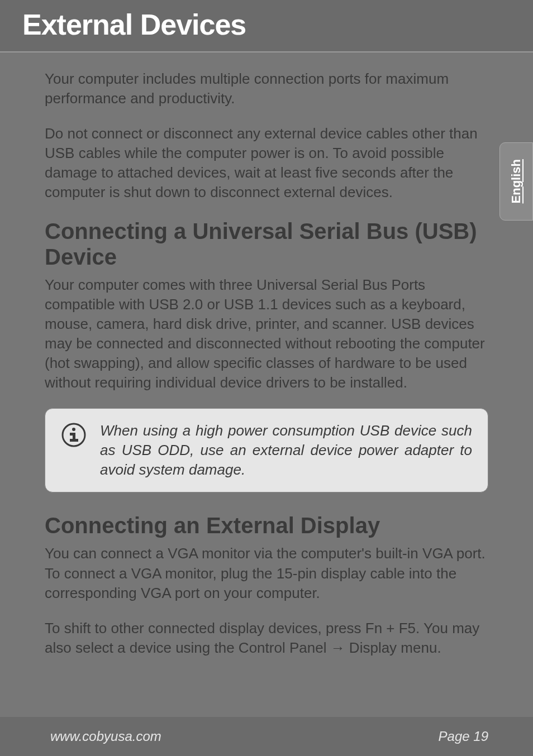  I want to click on language-label: English, so click(516, 181).